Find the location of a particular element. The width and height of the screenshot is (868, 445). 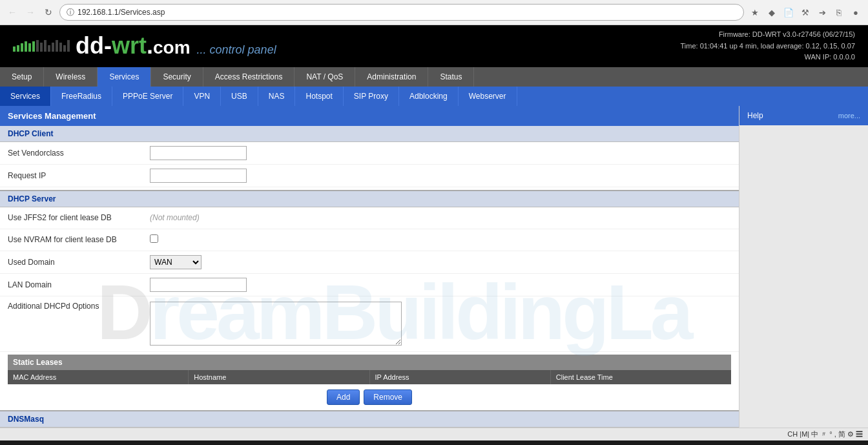

use-nvram-value is located at coordinates (440, 240).